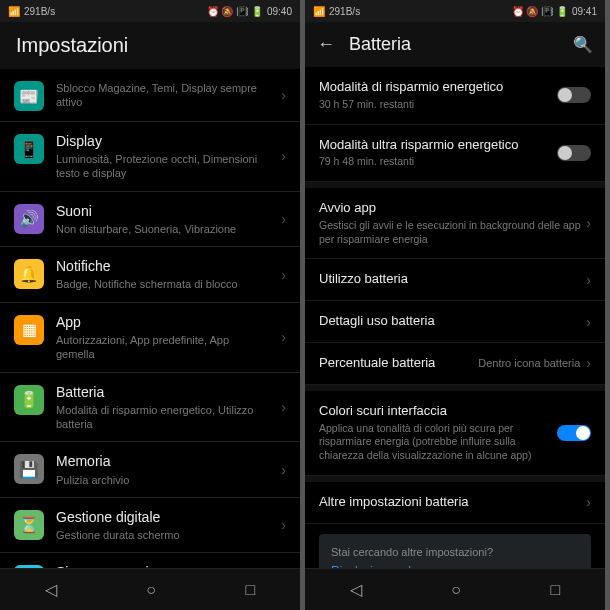 This screenshot has height=610, width=610. I want to click on item-title: Gestione digitale, so click(162, 517).